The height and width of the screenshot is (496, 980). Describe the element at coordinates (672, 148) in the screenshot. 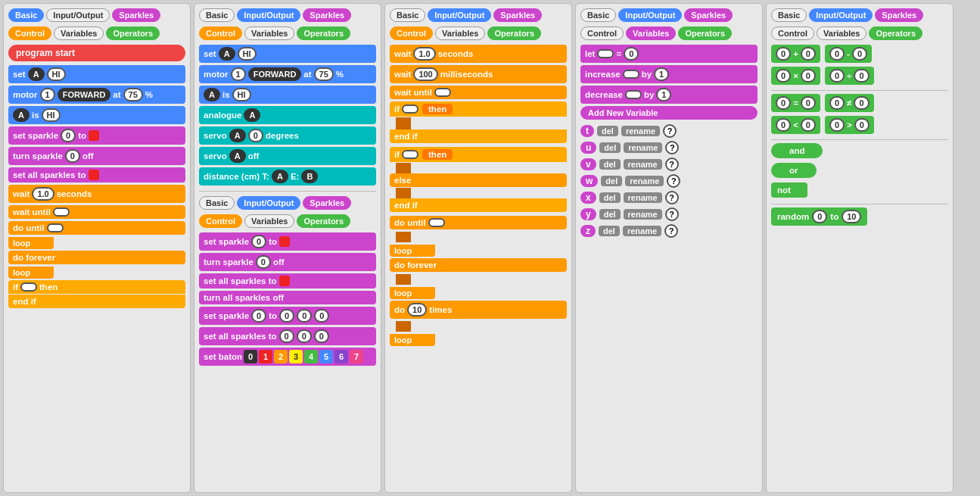

I see `btn-q-u: ?` at that location.